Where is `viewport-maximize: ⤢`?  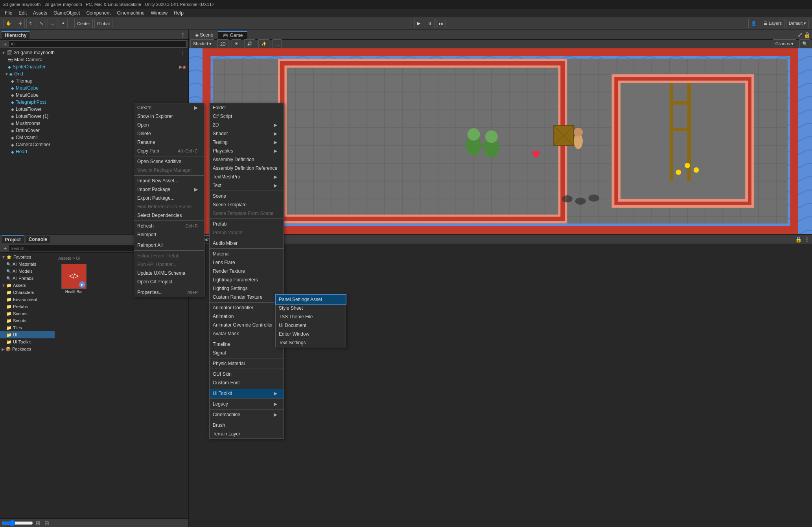 viewport-maximize: ⤢ is located at coordinates (800, 35).